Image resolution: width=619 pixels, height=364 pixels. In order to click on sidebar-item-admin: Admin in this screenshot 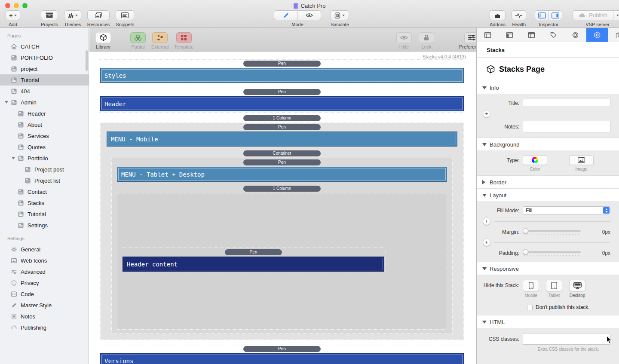, I will do `click(44, 102)`.